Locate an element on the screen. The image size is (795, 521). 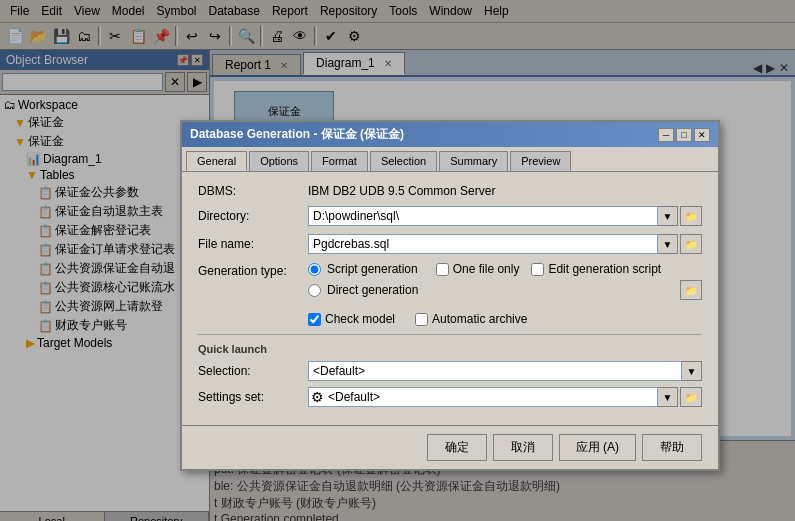
modal-footer: 确定 取消 应用 (A) 帮助 is located at coordinates (450, 447).